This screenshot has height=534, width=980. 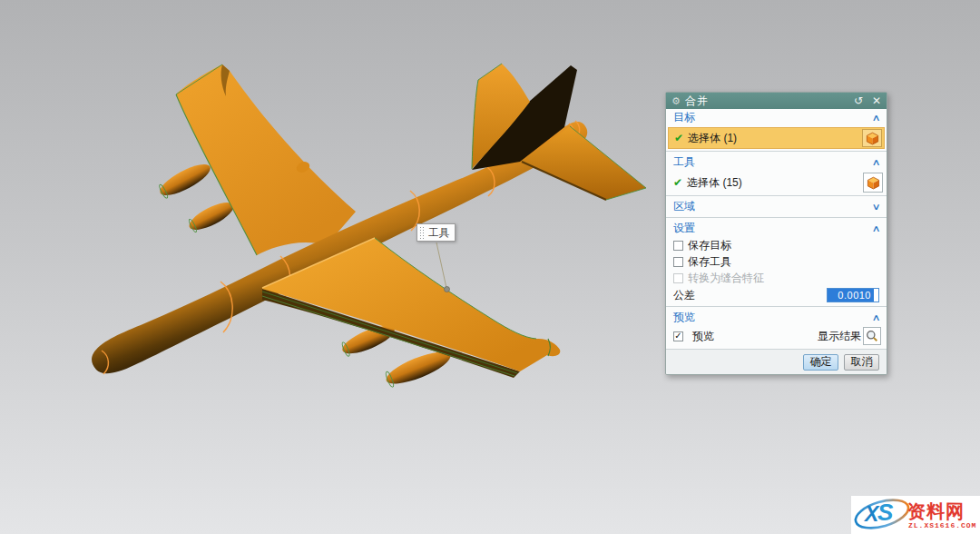 What do you see at coordinates (697, 102) in the screenshot?
I see `dialog-title: 合并` at bounding box center [697, 102].